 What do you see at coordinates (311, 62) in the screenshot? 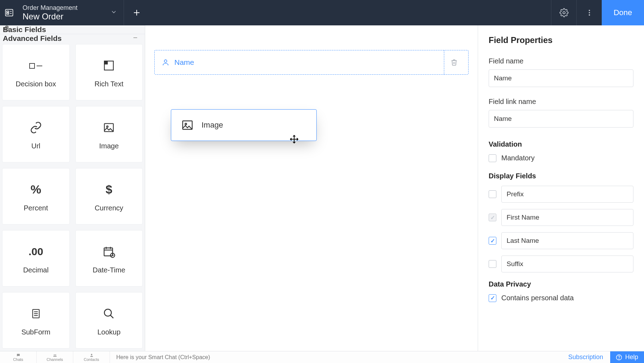
I see `placed-name-field: Name` at bounding box center [311, 62].